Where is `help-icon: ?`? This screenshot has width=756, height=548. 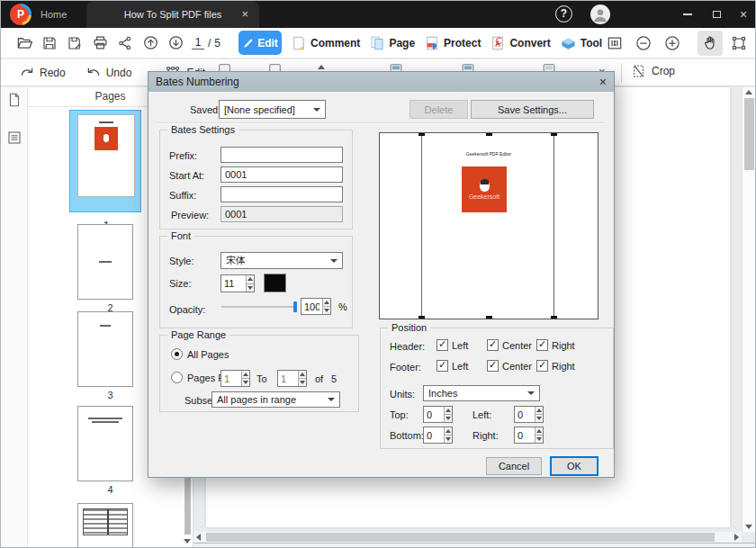
help-icon: ? is located at coordinates (563, 14).